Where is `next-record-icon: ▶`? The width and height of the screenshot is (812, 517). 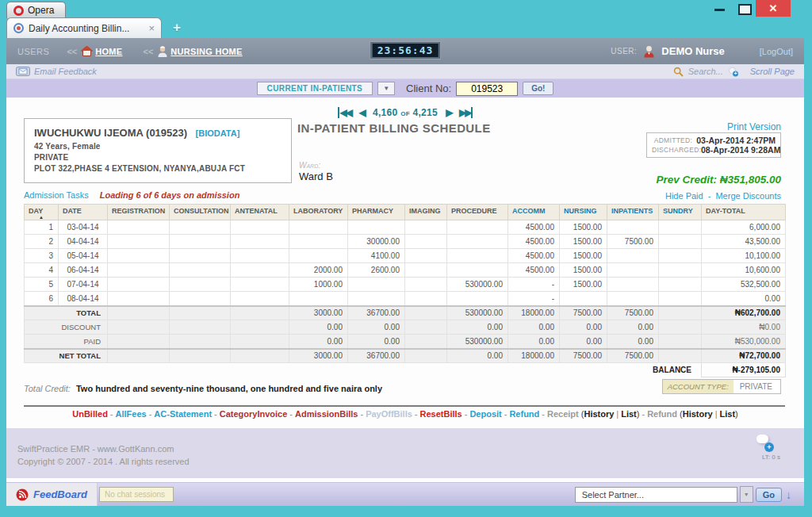 next-record-icon: ▶ is located at coordinates (449, 113).